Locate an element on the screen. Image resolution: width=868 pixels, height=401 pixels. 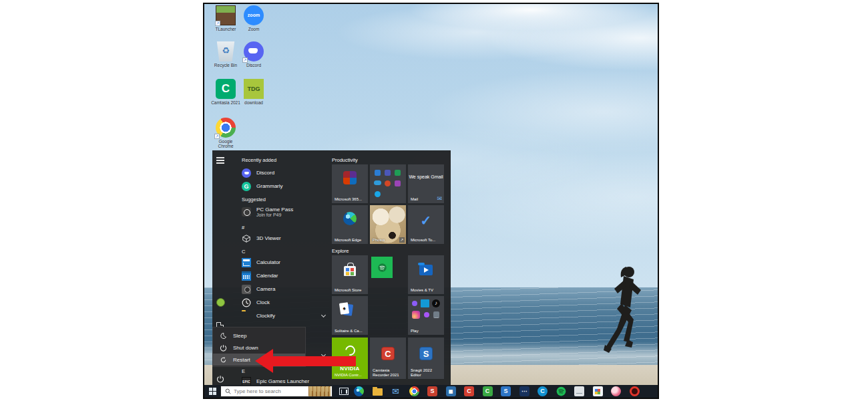
search-input is located at coordinates (270, 392).